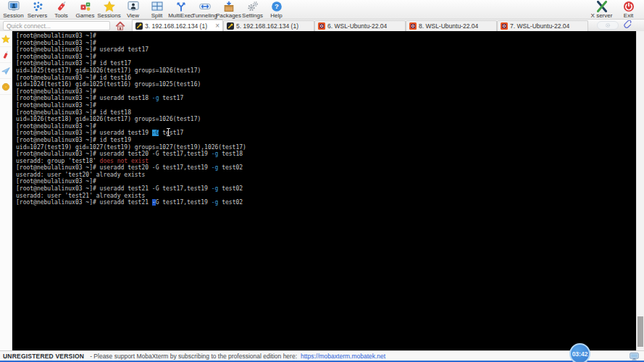 The height and width of the screenshot is (362, 644). Describe the element at coordinates (229, 7) in the screenshot. I see `packages-icon` at that location.